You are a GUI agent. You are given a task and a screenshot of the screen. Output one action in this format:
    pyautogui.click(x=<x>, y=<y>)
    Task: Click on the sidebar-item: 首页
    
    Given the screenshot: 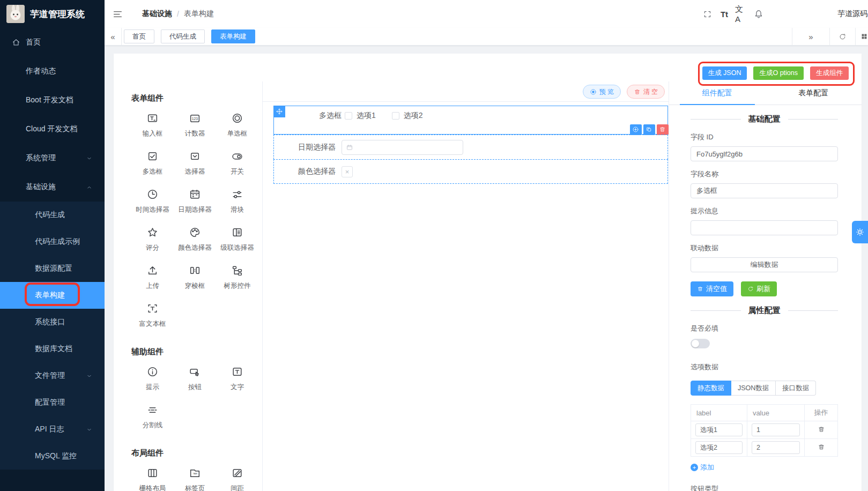 What is the action you would take?
    pyautogui.click(x=53, y=42)
    